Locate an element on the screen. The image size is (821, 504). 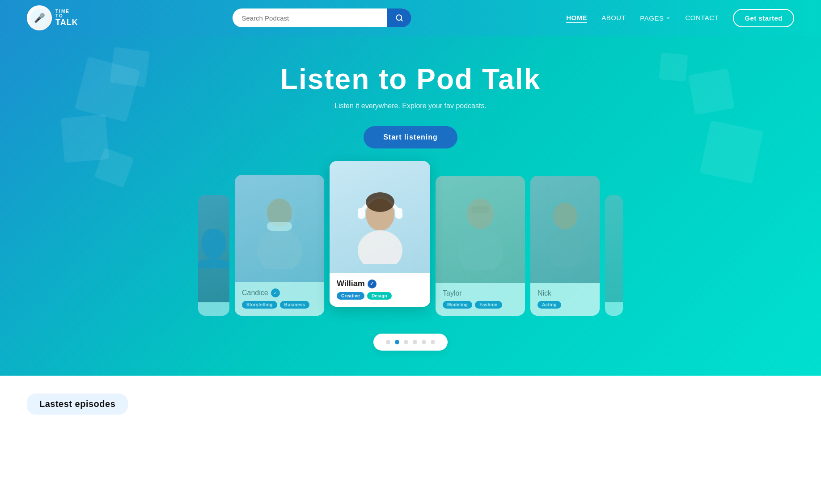
nav-item-home: HOME is located at coordinates (577, 18).